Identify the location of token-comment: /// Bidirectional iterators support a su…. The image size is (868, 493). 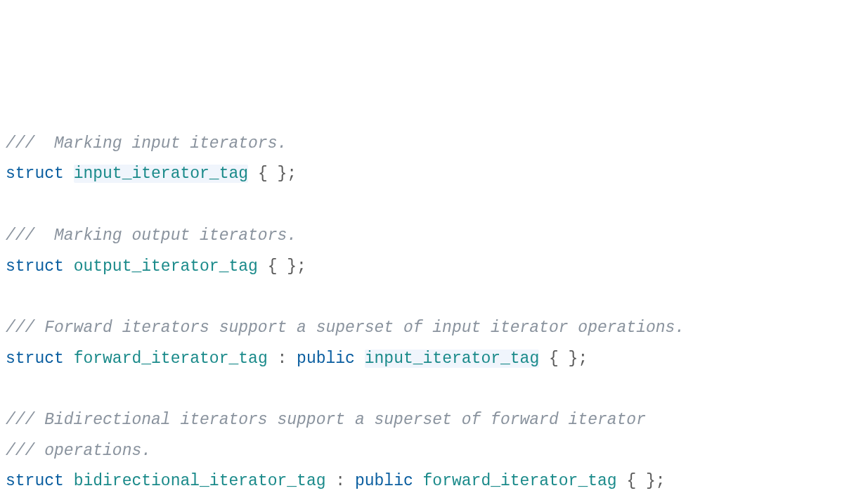
(326, 420).